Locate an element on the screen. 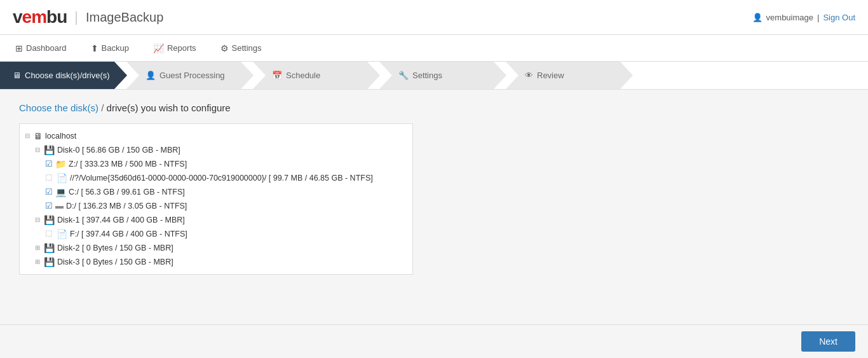 The height and width of the screenshot is (358, 868). reports-icon: 📈 is located at coordinates (159, 48).